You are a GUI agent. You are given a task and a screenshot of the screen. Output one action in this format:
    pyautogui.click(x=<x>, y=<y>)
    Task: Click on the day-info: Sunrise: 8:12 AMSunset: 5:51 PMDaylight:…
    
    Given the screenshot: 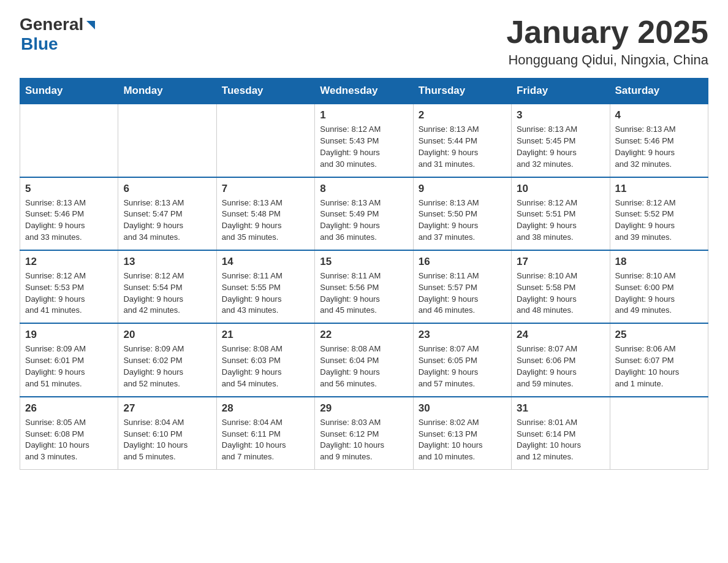 What is the action you would take?
    pyautogui.click(x=560, y=221)
    